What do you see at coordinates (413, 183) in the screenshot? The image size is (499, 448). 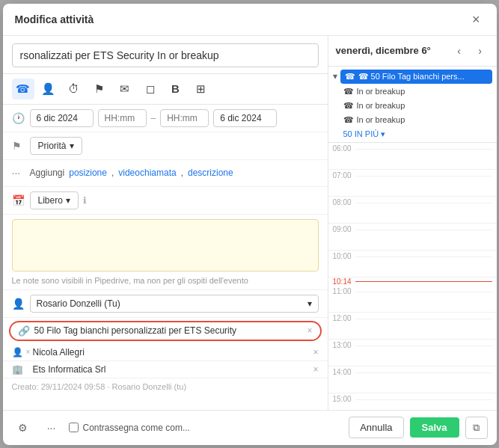 I see `slot-0700: 07:00` at bounding box center [413, 183].